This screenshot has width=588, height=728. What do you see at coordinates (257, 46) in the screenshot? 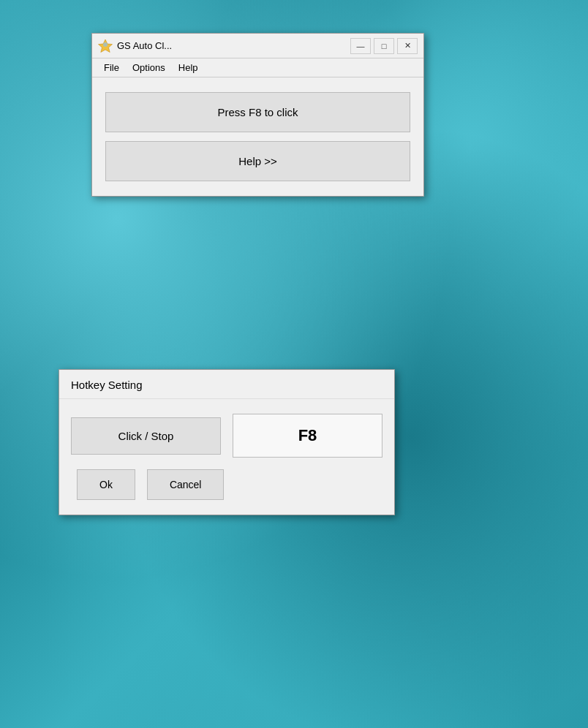
I see `title-bar: GS Auto Cl... — □ ✕` at bounding box center [257, 46].